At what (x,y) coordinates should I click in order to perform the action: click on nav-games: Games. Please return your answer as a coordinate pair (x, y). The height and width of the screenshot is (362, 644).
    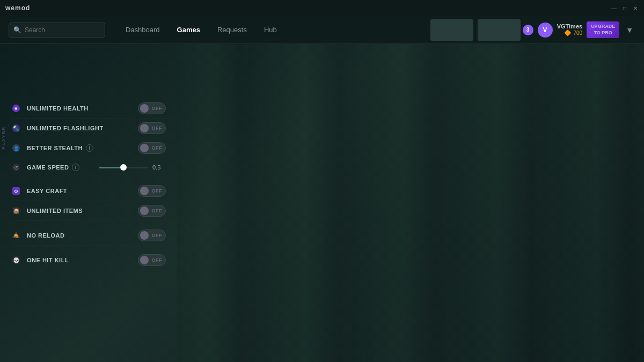
    Looking at the image, I should click on (189, 30).